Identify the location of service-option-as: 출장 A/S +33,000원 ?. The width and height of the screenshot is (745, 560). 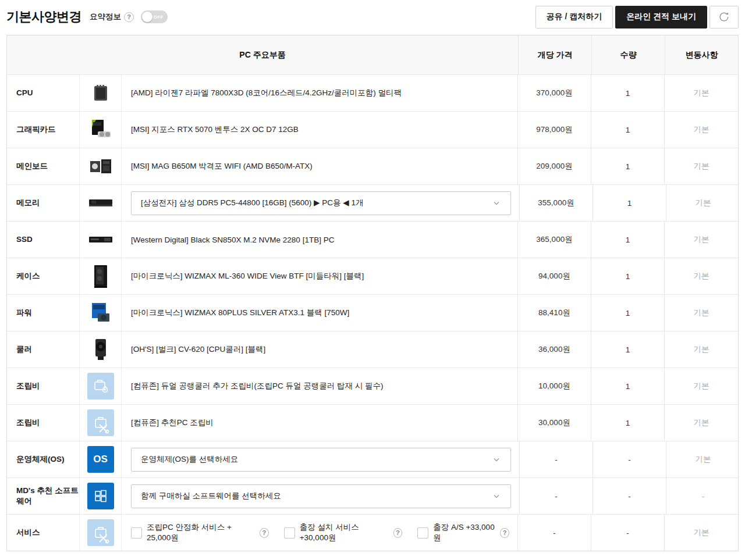
(463, 533).